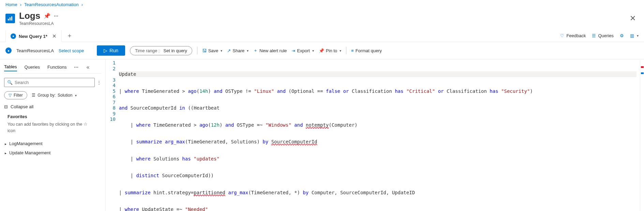 The height and width of the screenshot is (211, 644). What do you see at coordinates (53, 153) in the screenshot?
I see `tree-item-updatemanagement: Update Management` at bounding box center [53, 153].